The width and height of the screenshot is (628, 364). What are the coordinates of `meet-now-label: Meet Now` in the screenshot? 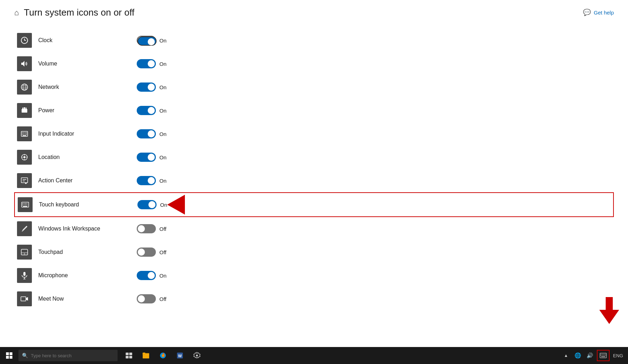 It's located at (74, 299).